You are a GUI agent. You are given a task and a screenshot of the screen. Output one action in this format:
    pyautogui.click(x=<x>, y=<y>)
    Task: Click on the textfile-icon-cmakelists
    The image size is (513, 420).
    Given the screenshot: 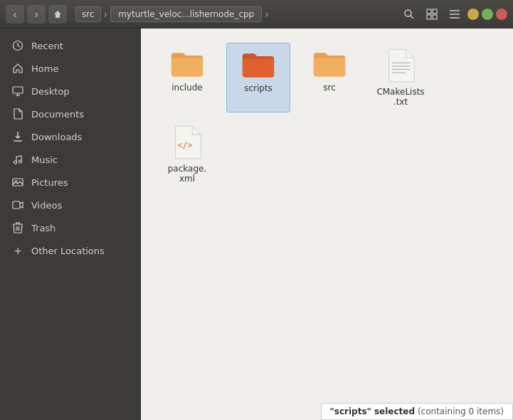 What is the action you would take?
    pyautogui.click(x=401, y=65)
    